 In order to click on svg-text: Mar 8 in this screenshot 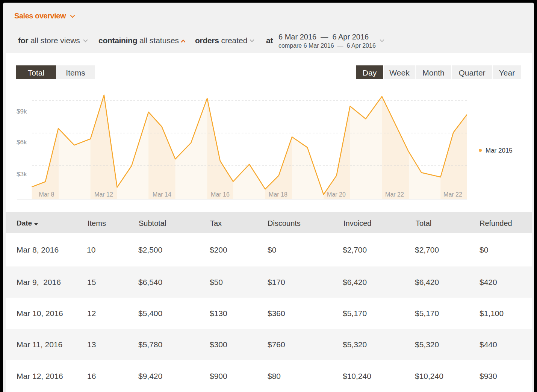, I will do `click(47, 195)`.